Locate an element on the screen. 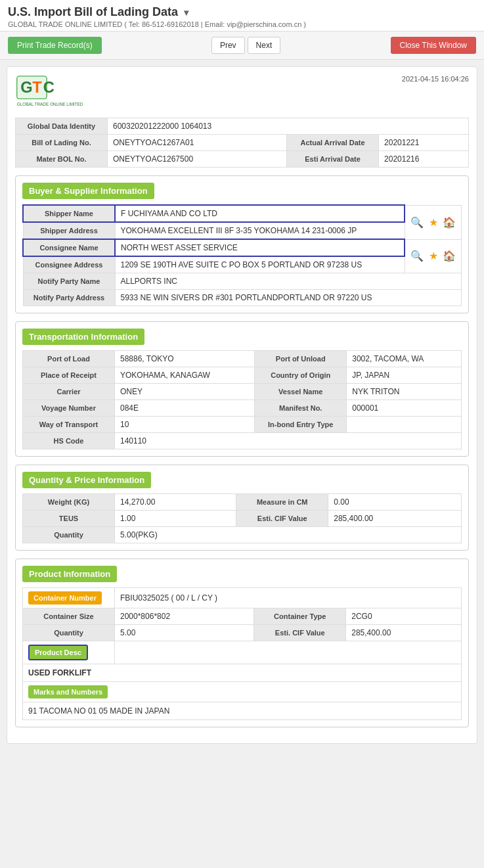  product-title: Product Information is located at coordinates (70, 574).